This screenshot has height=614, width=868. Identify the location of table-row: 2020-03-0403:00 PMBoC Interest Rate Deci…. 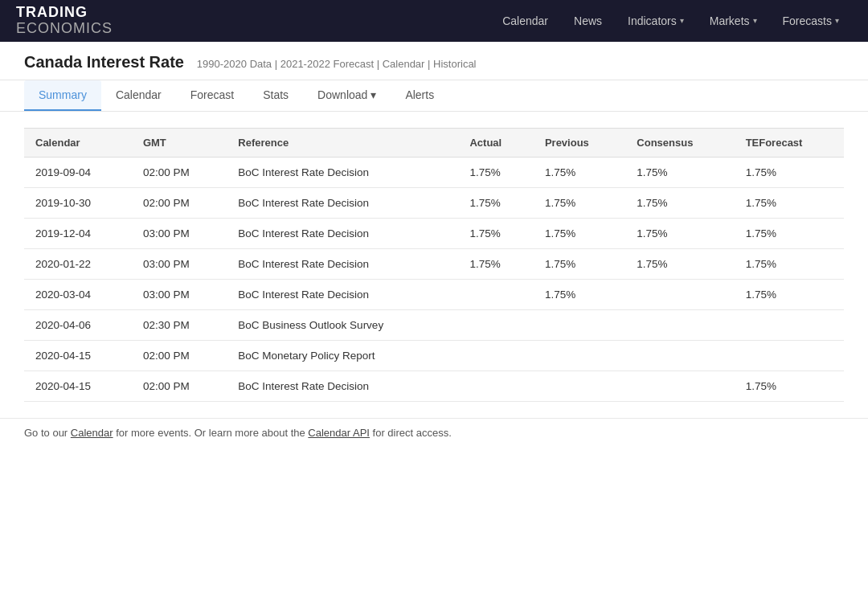
(434, 295).